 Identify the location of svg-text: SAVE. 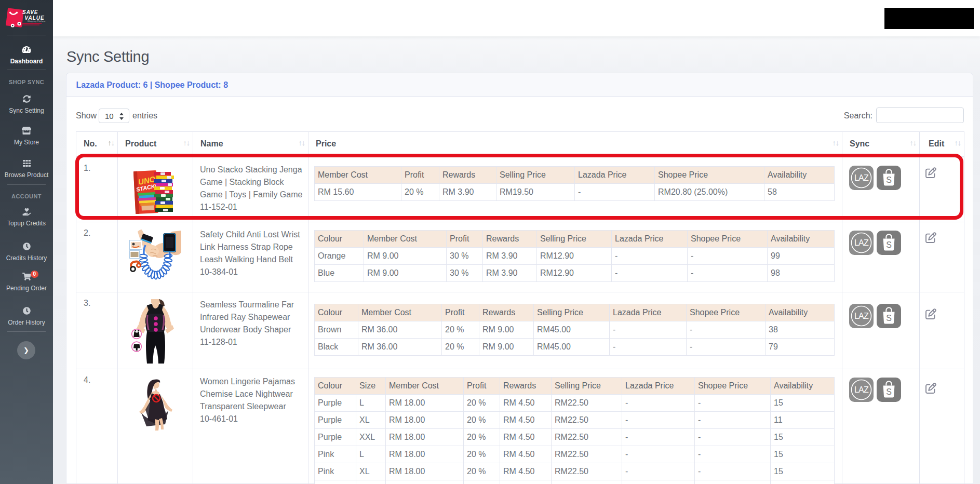
(30, 12).